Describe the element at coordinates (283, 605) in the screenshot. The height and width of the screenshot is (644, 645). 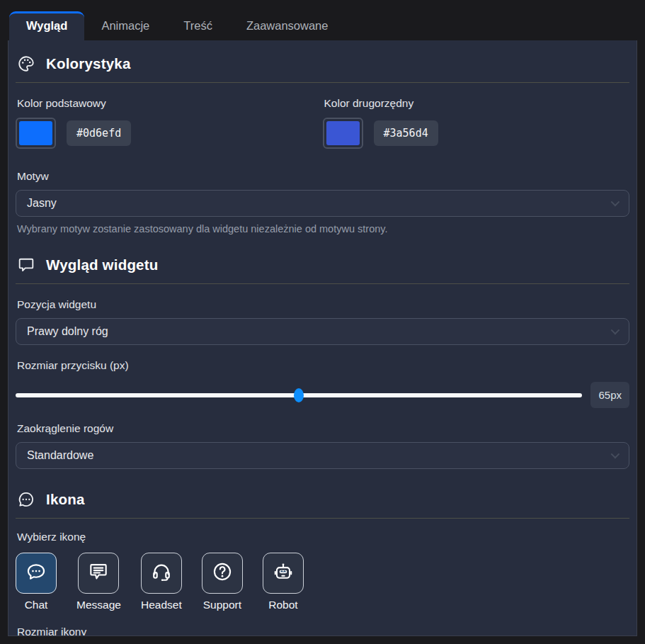
I see `icon-option-label: Robot` at that location.